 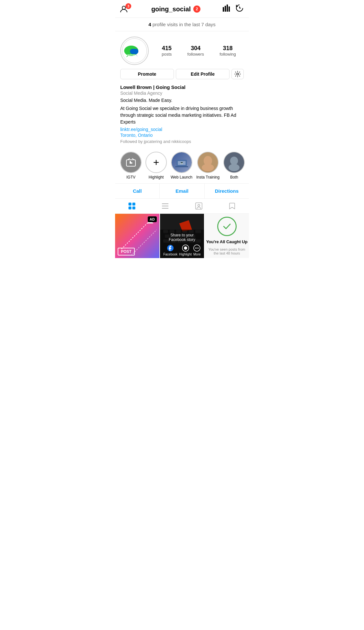 I want to click on laptop-icon: 💻, so click(x=182, y=162).